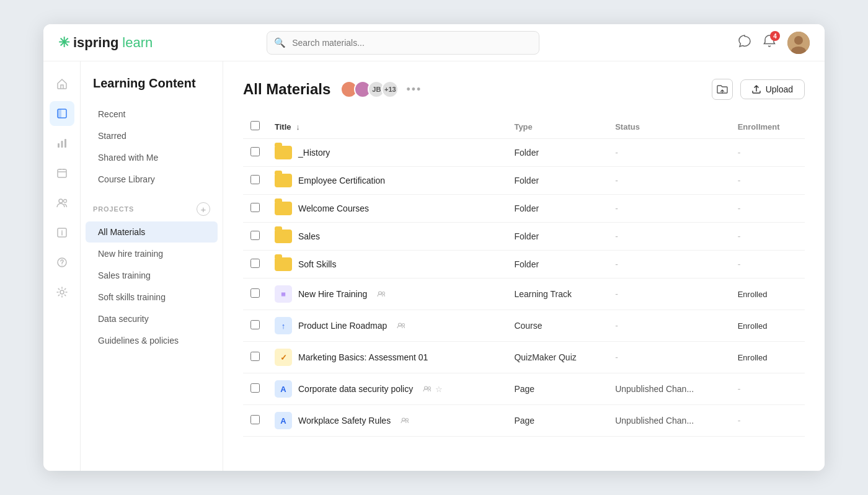 The height and width of the screenshot is (495, 868). I want to click on table-row: AWorkplace Safety RulesPageUnpublished C…, so click(524, 421).